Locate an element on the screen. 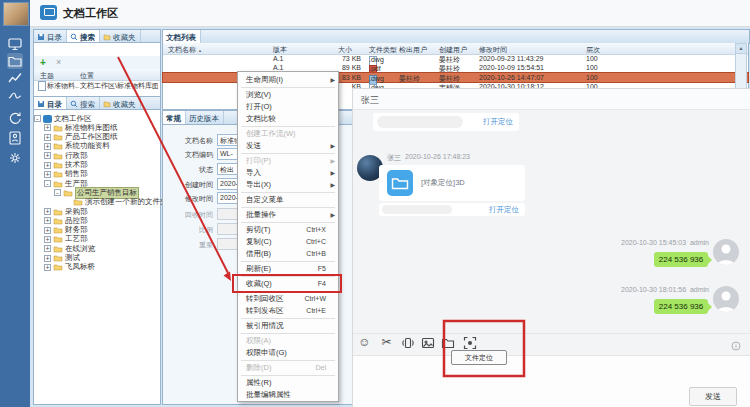 Image resolution: width=750 pixels, height=407 pixels. scroll-up-icon: ▲ is located at coordinates (741, 49).